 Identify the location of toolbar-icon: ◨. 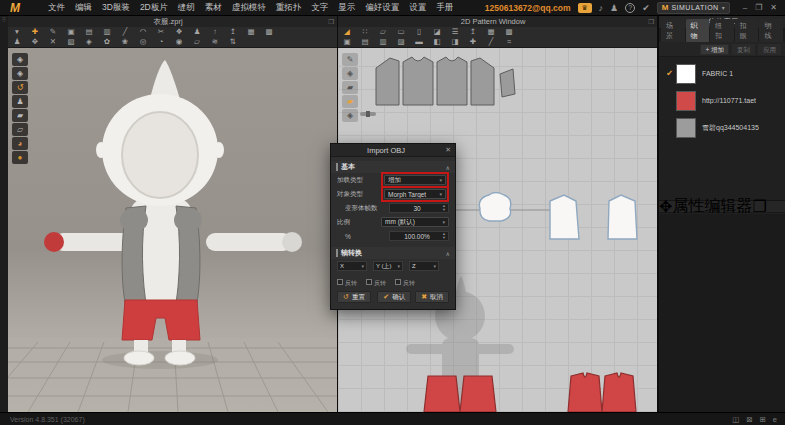
(455, 42).